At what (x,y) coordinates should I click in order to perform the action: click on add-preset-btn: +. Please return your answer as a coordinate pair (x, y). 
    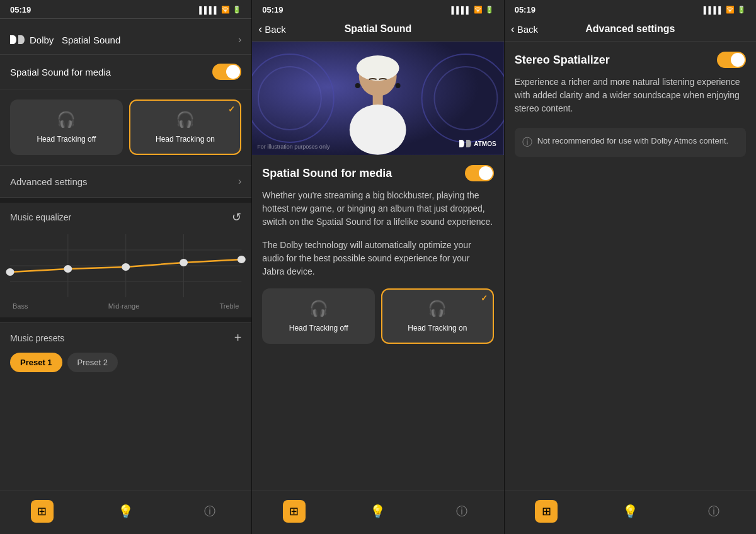
    Looking at the image, I should click on (238, 338).